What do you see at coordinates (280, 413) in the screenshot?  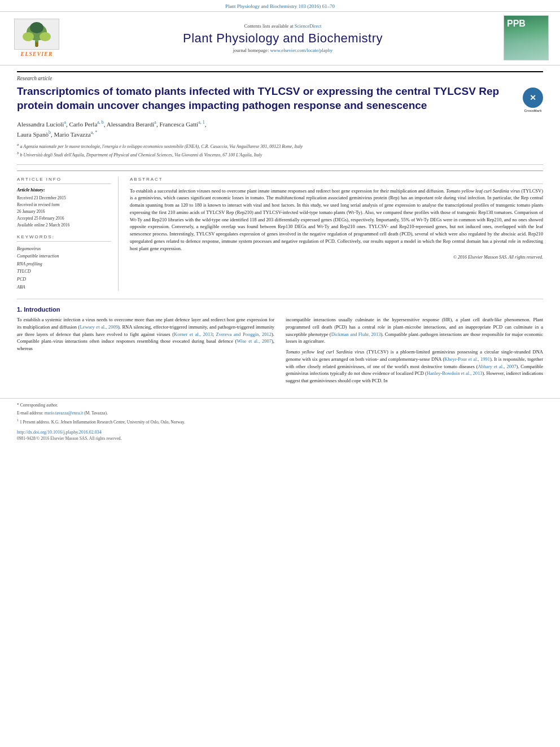 I see `email-note: E-mail address: mario.tavazza@enea.it (M…` at bounding box center [280, 413].